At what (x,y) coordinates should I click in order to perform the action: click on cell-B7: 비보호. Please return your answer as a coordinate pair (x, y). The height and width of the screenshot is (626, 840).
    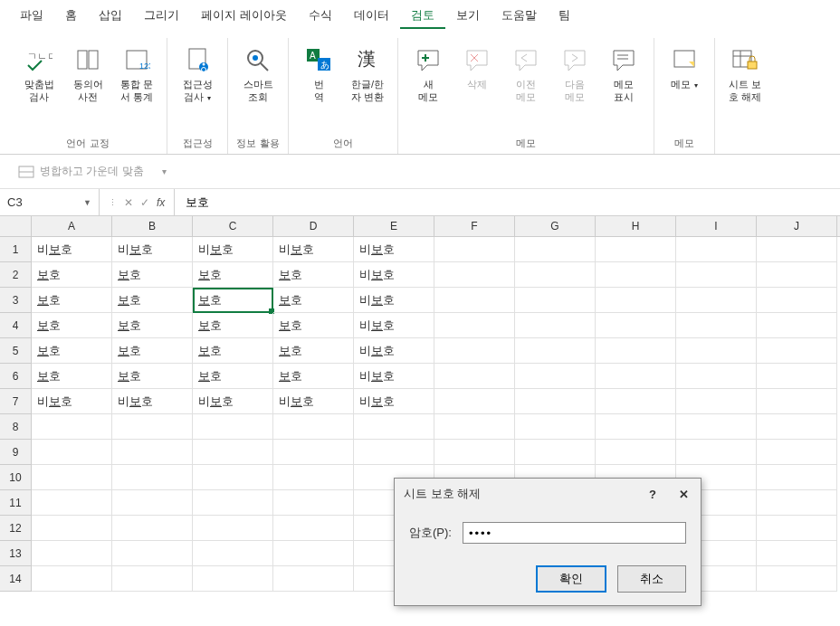
    Looking at the image, I should click on (152, 402).